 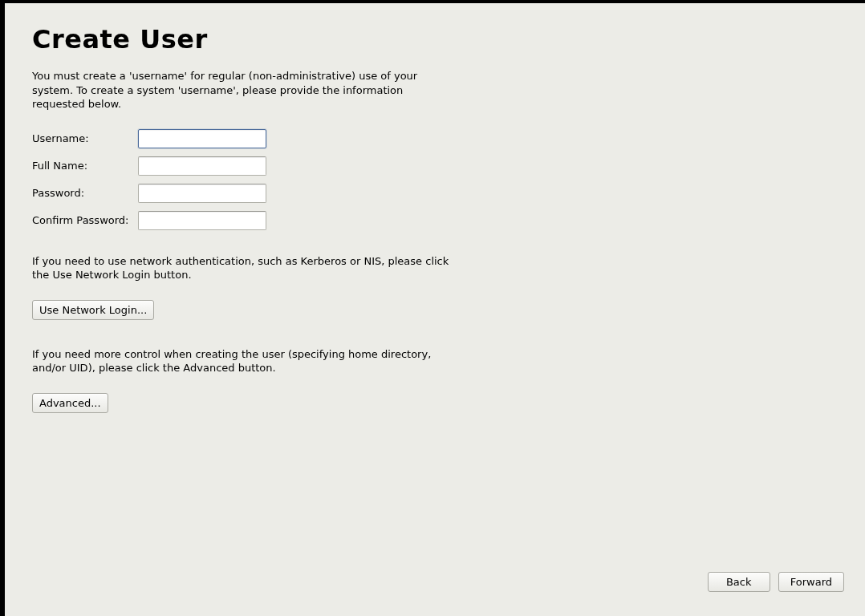 What do you see at coordinates (85, 138) in the screenshot?
I see `label-username: Username:` at bounding box center [85, 138].